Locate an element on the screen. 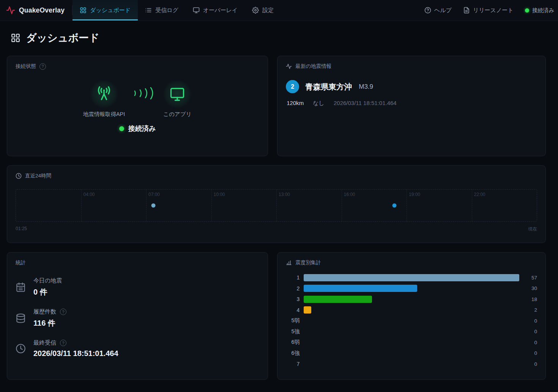 The height and width of the screenshot is (392, 558). quake-headline: 2 青森県東方沖 M3.9 is located at coordinates (411, 86).